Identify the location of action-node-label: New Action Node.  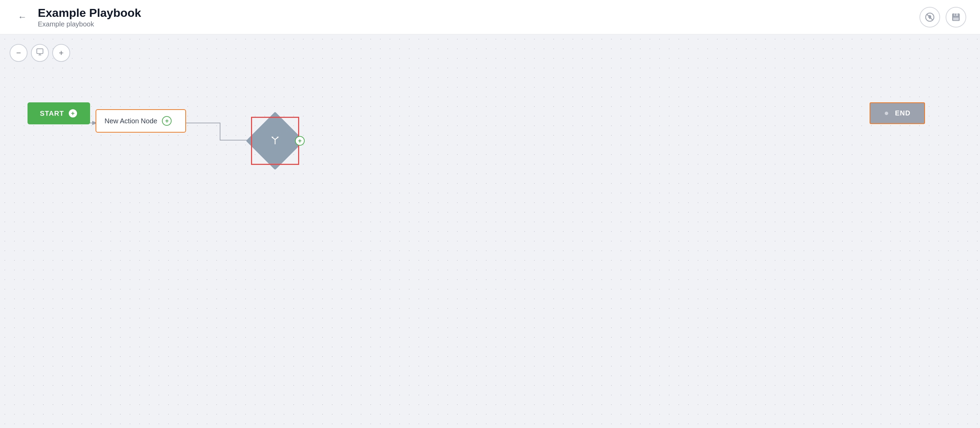
(131, 121).